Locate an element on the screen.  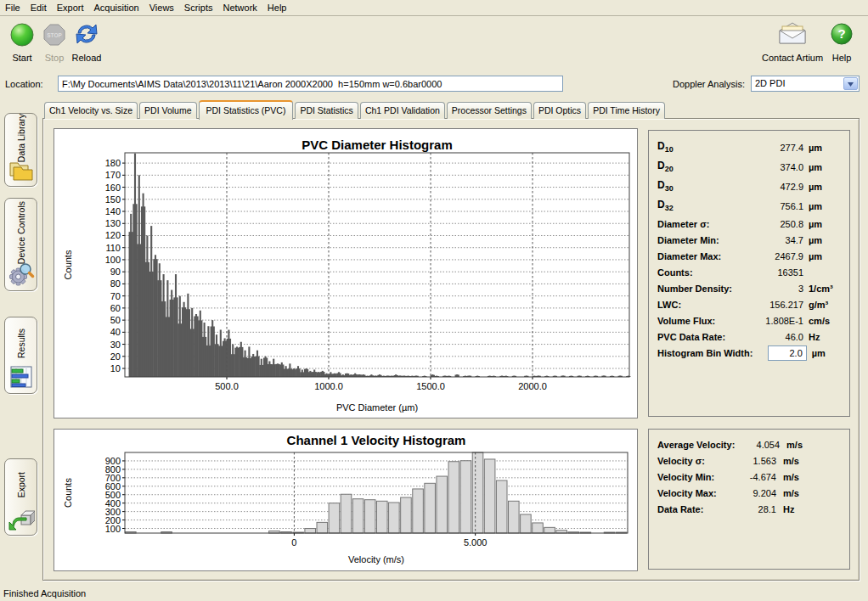
menu-help: Help is located at coordinates (277, 8).